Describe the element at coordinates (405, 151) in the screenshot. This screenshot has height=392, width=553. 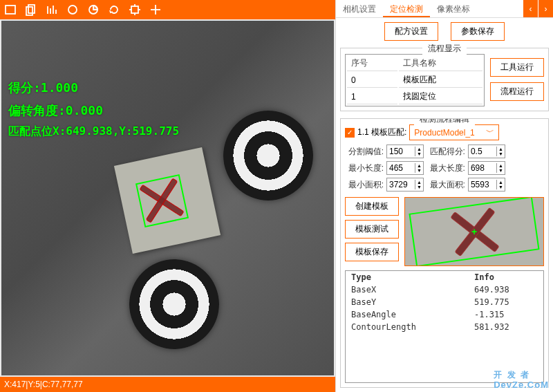
I see `seg-thresh-spinner: ▲▼` at that location.